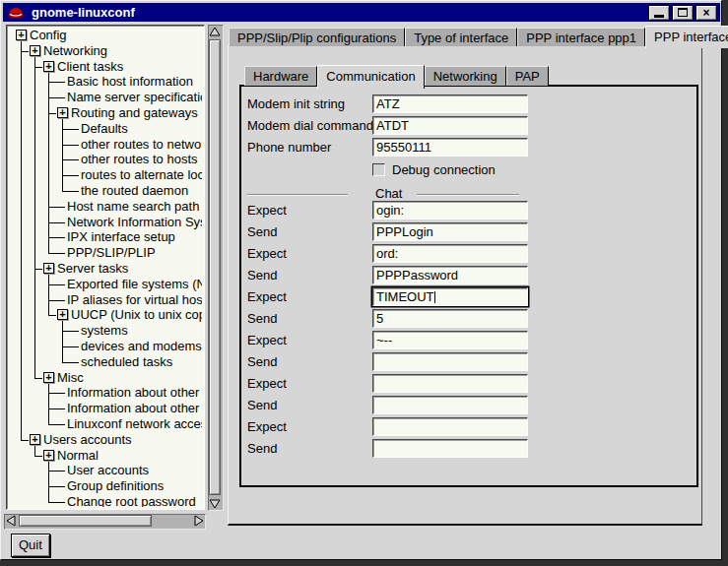 The height and width of the screenshot is (566, 728). I want to click on tree-horizontal-scrollbar, so click(104, 522).